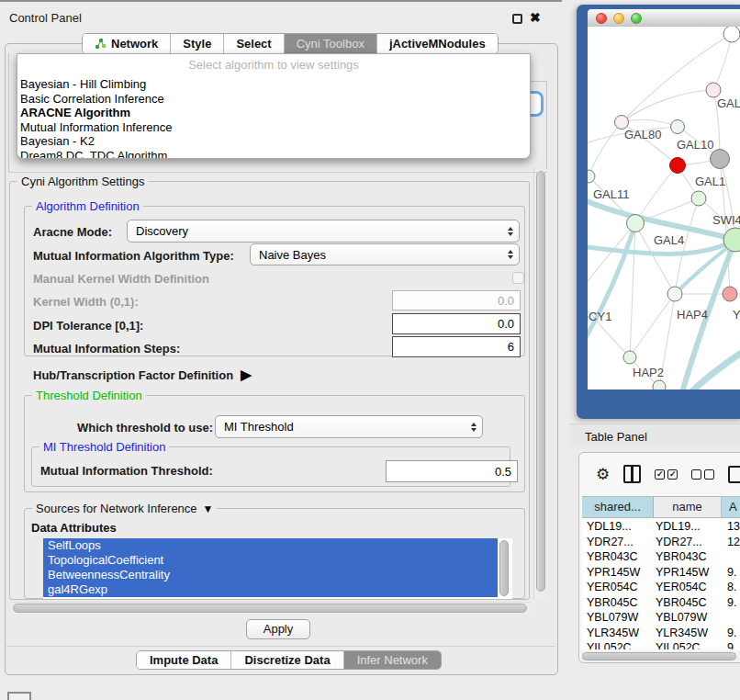 The height and width of the screenshot is (700, 740). I want to click on hub-definition-label: Hub/Transcription Factor Definition, so click(133, 375).